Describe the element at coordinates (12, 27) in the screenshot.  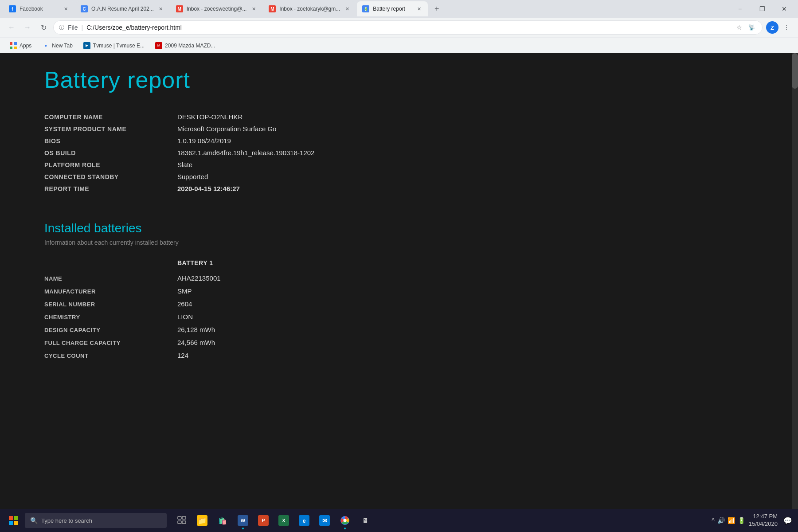
I see `back-button: ←` at that location.